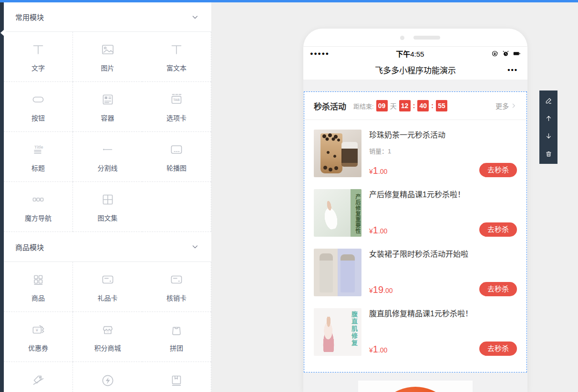 The height and width of the screenshot is (392, 578). What do you see at coordinates (108, 337) in the screenshot?
I see `component-cell: 积分商城` at bounding box center [108, 337].